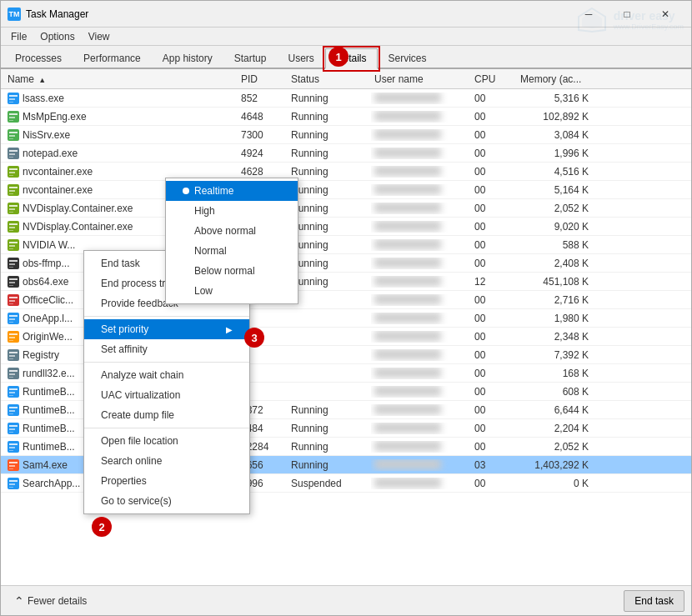  Describe the element at coordinates (167, 501) in the screenshot. I see `context-menu-item-go-to-service(s): Go to service(s)` at that location.